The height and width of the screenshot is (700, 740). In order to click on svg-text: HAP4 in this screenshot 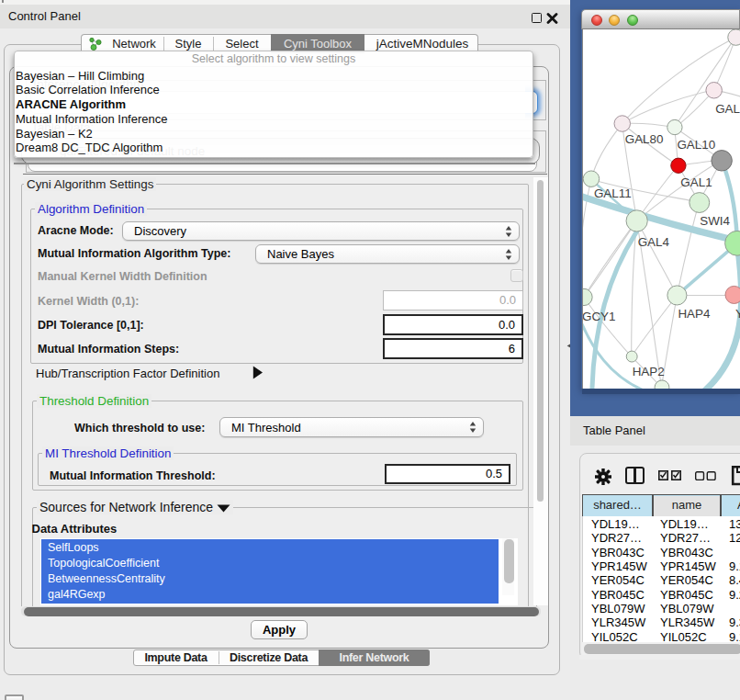, I will do `click(694, 314)`.